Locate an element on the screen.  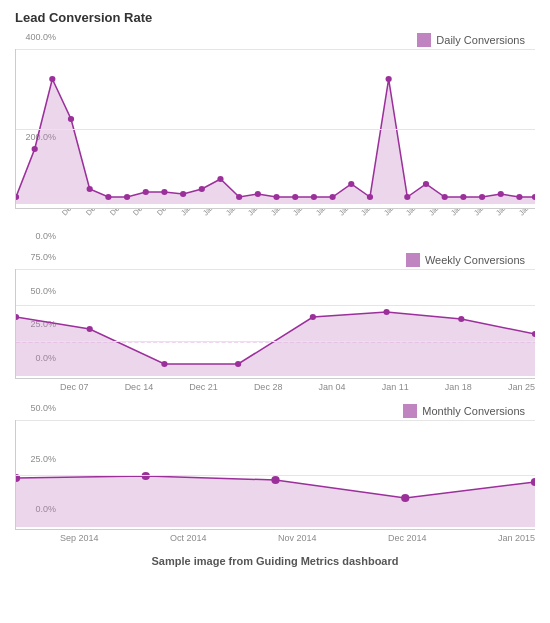
daily-legend: Daily Conversions is located at coordinates (275, 40).